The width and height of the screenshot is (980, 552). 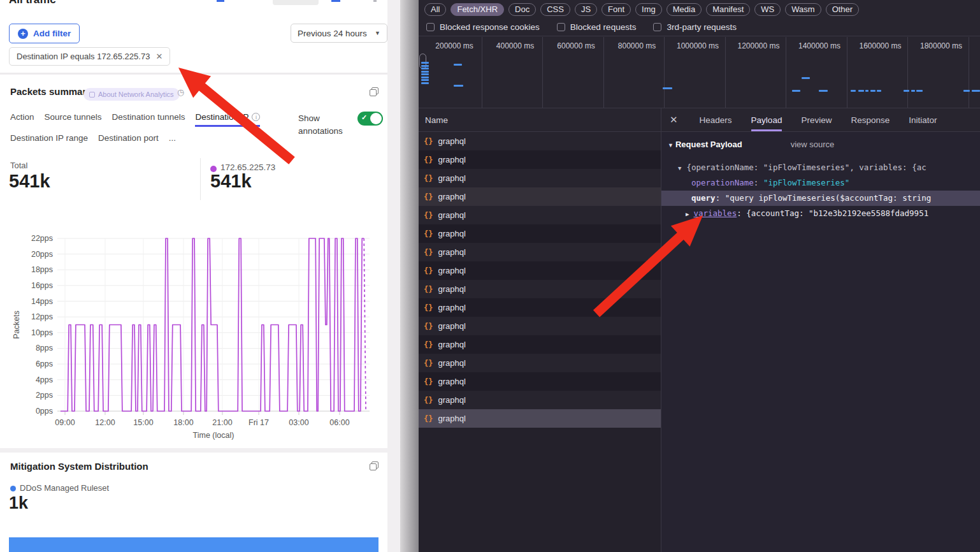 I want to click on tab-source-tunnels: Source tunnels, so click(x=73, y=117).